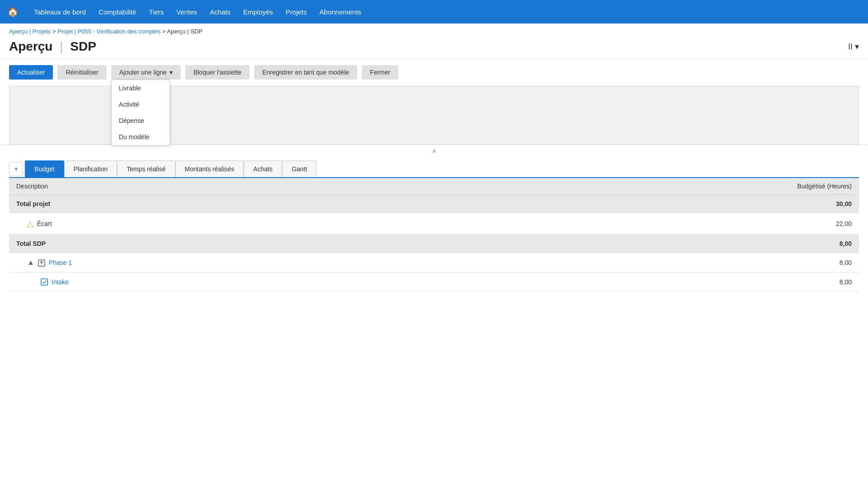 The height and width of the screenshot is (489, 868). Describe the element at coordinates (44, 224) in the screenshot. I see `ecart-text: Écart` at that location.